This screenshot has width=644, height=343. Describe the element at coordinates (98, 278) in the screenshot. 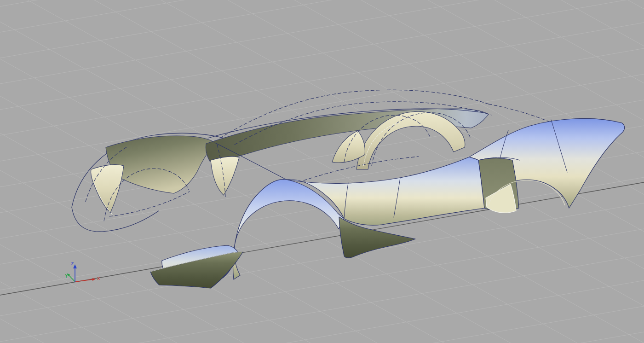

I see `x-axis-label: x` at that location.